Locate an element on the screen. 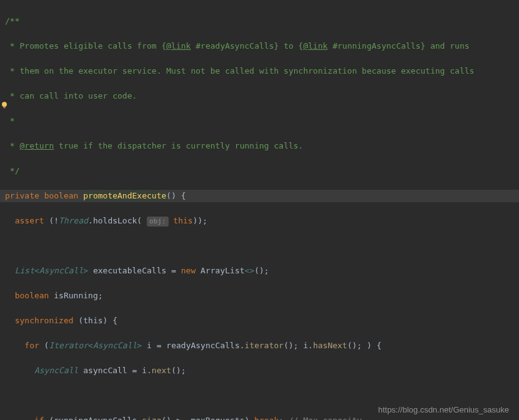 This screenshot has height=420, width=519. doc-line: * is located at coordinates (260, 121).